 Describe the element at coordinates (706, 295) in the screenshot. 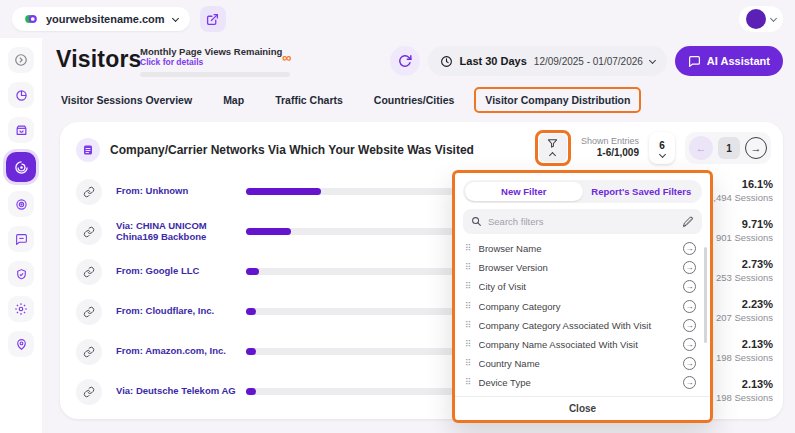

I see `popup-scrollbar` at that location.